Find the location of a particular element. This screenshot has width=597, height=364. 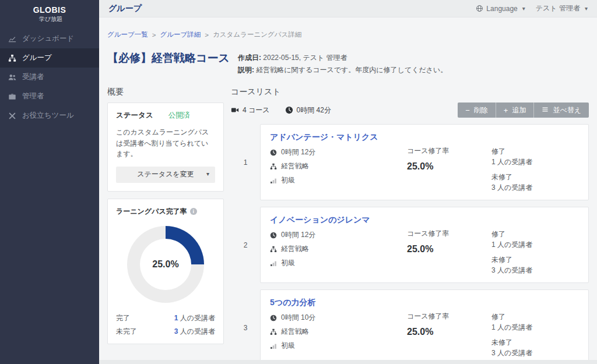

course-duration-label: 0時間 10分 is located at coordinates (298, 318).